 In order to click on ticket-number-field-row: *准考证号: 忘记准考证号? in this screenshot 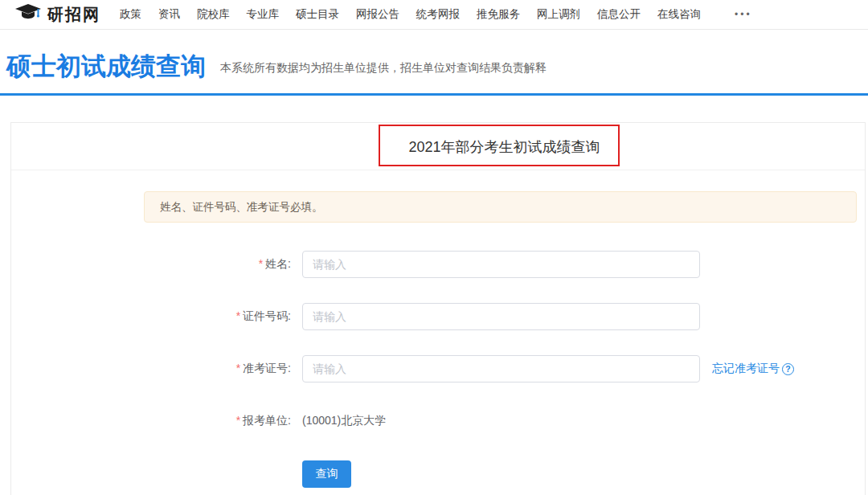, I will do `click(505, 369)`.